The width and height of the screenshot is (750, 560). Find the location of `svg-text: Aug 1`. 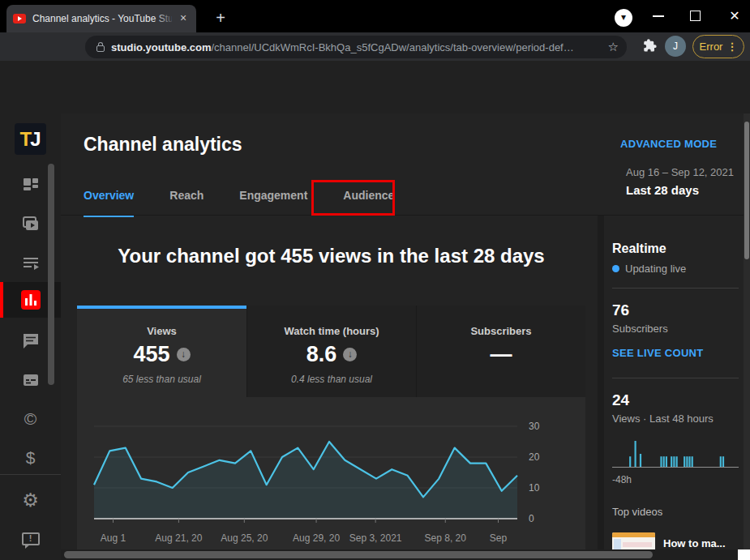

svg-text: Aug 1 is located at coordinates (114, 538).